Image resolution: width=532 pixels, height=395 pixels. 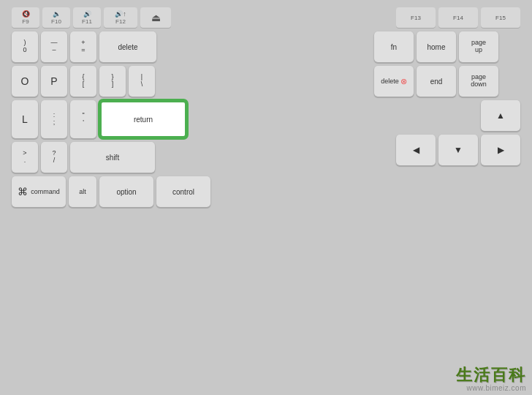 I want to click on key-f11: 🔊 F11, so click(x=87, y=18).